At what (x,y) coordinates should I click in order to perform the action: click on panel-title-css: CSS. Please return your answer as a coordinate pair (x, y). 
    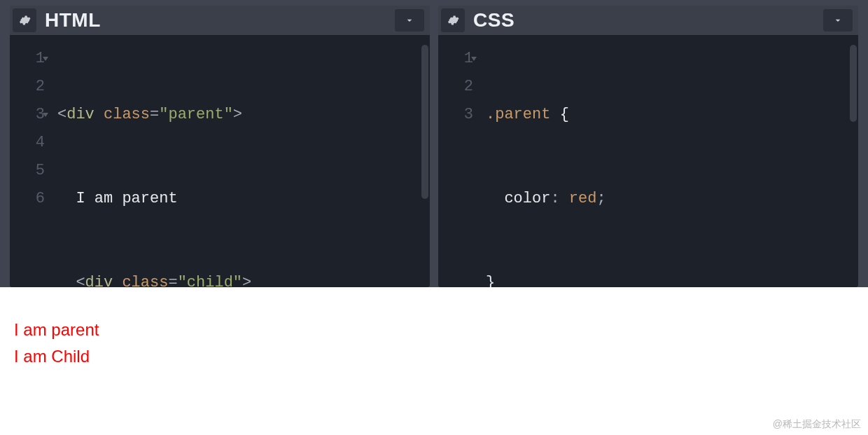
    Looking at the image, I should click on (494, 20).